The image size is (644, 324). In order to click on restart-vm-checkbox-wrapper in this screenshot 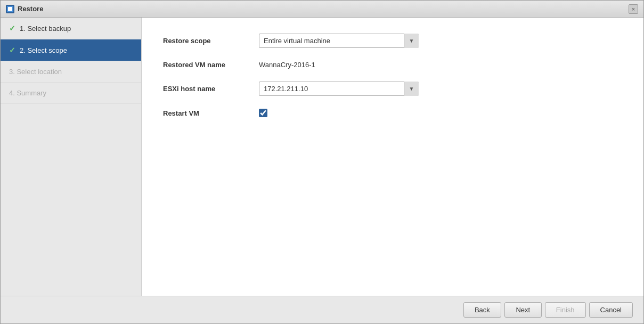, I will do `click(263, 113)`.